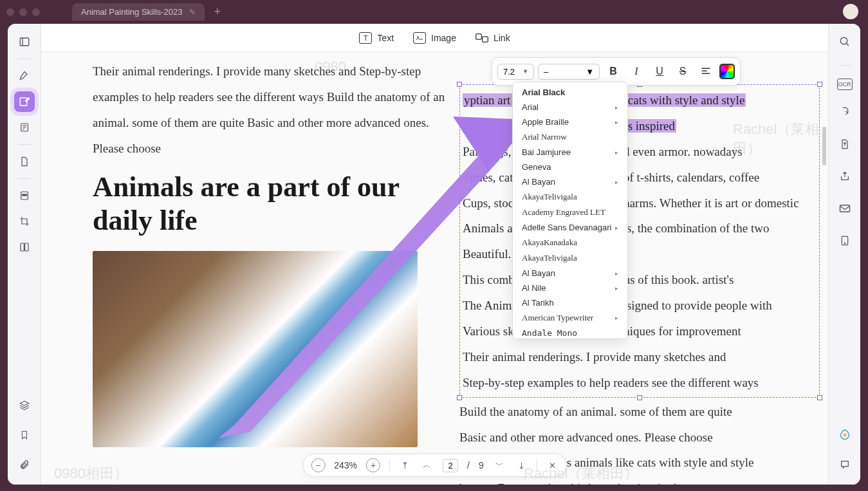  What do you see at coordinates (570, 210) in the screenshot?
I see `font-family-dropdown: Arial BlackArial▸Apple Braille▸Arial Nar…` at bounding box center [570, 210].